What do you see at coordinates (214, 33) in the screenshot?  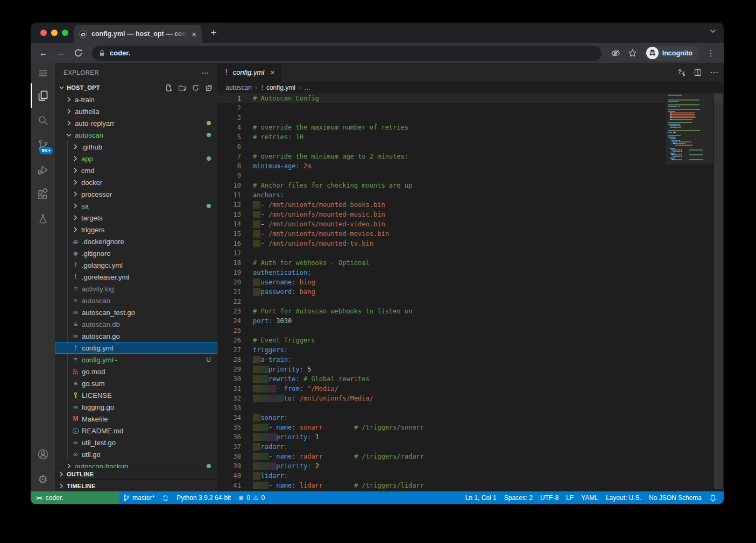 I see `new-tab-button: +` at bounding box center [214, 33].